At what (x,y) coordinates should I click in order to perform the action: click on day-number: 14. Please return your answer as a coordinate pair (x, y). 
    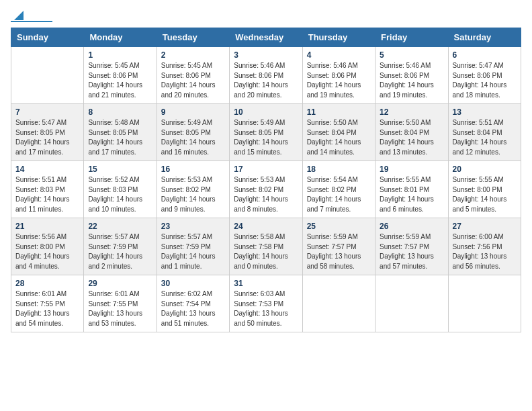
    Looking at the image, I should click on (47, 169).